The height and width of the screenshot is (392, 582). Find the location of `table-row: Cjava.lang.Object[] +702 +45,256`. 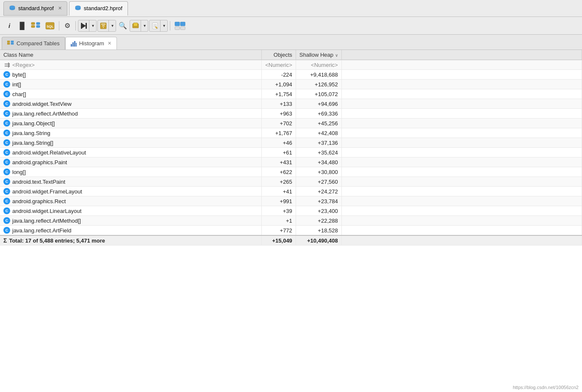

table-row: Cjava.lang.Object[] +702 +45,256 is located at coordinates (291, 124).